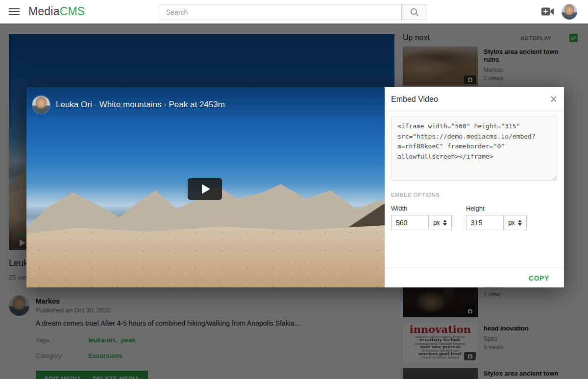 The width and height of the screenshot is (588, 379). Describe the element at coordinates (410, 222) in the screenshot. I see `width-input` at that location.